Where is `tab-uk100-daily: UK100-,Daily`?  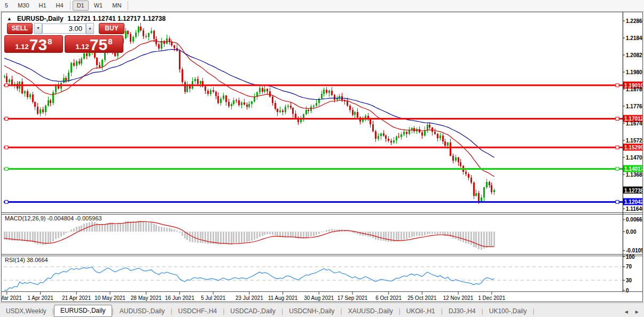 tab-uk100-daily: UK100-,Daily is located at coordinates (508, 312).